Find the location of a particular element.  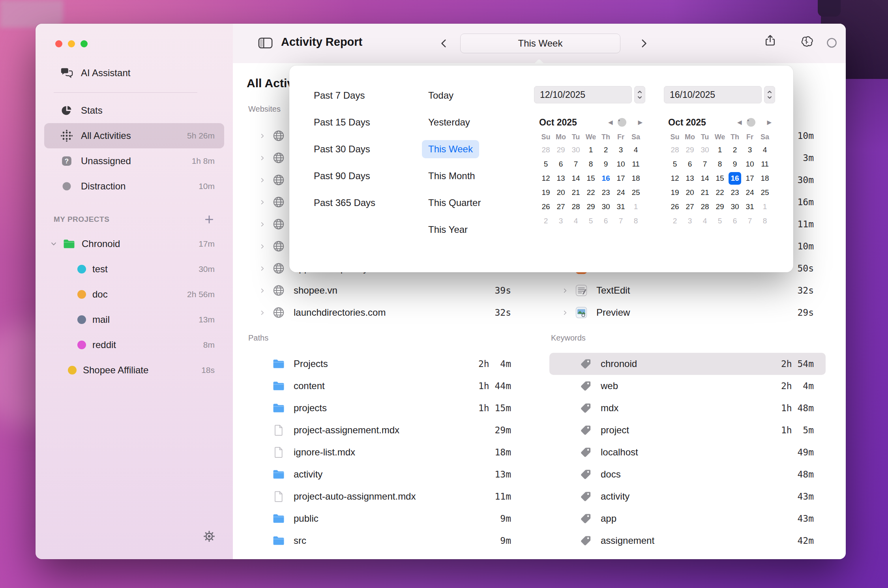

sidebar-item-all-activities: All Activities 5h 26m is located at coordinates (134, 136).